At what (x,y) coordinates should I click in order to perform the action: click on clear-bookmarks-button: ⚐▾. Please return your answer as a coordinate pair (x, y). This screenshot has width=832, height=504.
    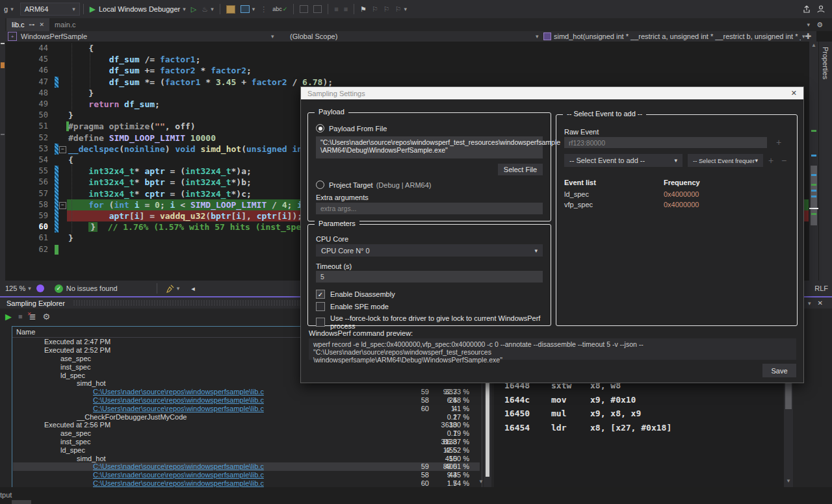
    Looking at the image, I should click on (401, 9).